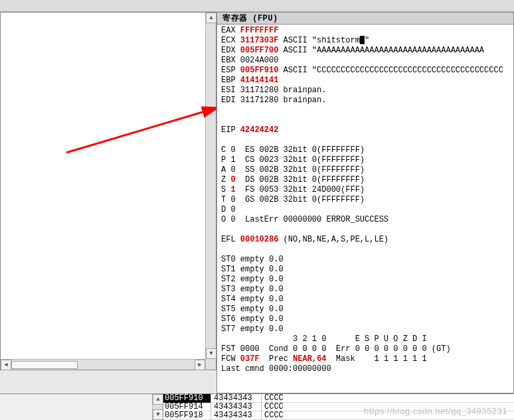 This screenshot has height=420, width=514. Describe the element at coordinates (367, 180) in the screenshot. I see `flag-row-z: Z 0 DS 002B 32bit 0(FFFFFFFF)` at that location.